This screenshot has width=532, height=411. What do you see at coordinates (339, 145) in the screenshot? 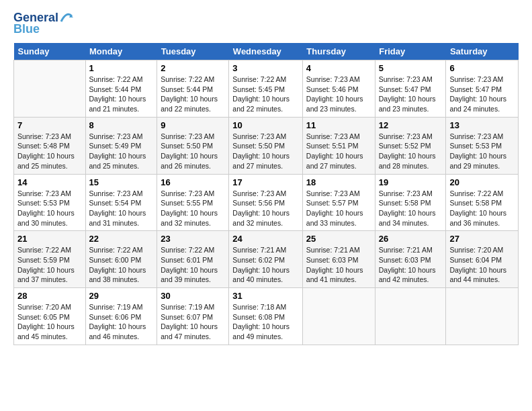
I see `calendar-cell: 11Sunrise: 7:23 AM Sunset: 5:51 PM Dayli…` at bounding box center [339, 145].